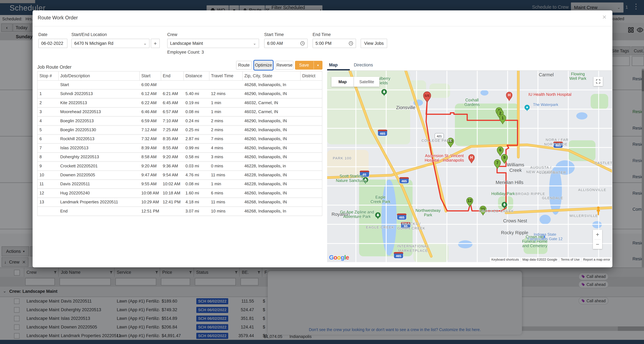 Image resolution: width=644 pixels, height=344 pixels. What do you see at coordinates (78, 139) in the screenshot?
I see `job-cell: Rockhill 20220513` at bounding box center [78, 139].